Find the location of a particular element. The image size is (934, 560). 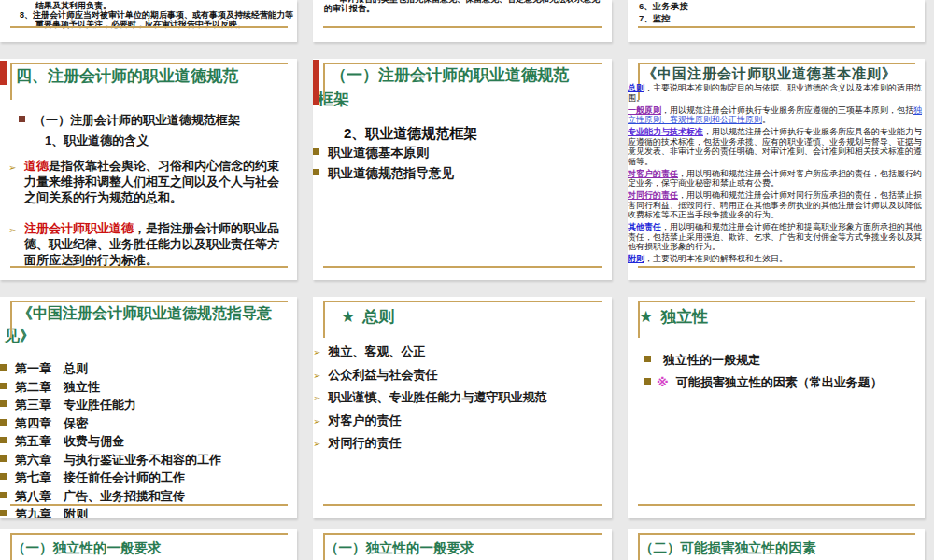

list-item: ➢公众利益与社会责任 is located at coordinates (462, 375).